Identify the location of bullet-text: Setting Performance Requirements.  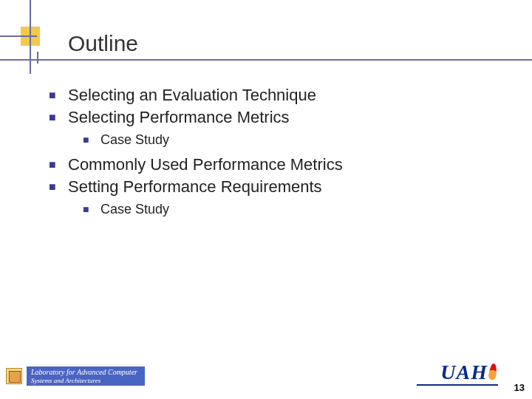
(195, 187).